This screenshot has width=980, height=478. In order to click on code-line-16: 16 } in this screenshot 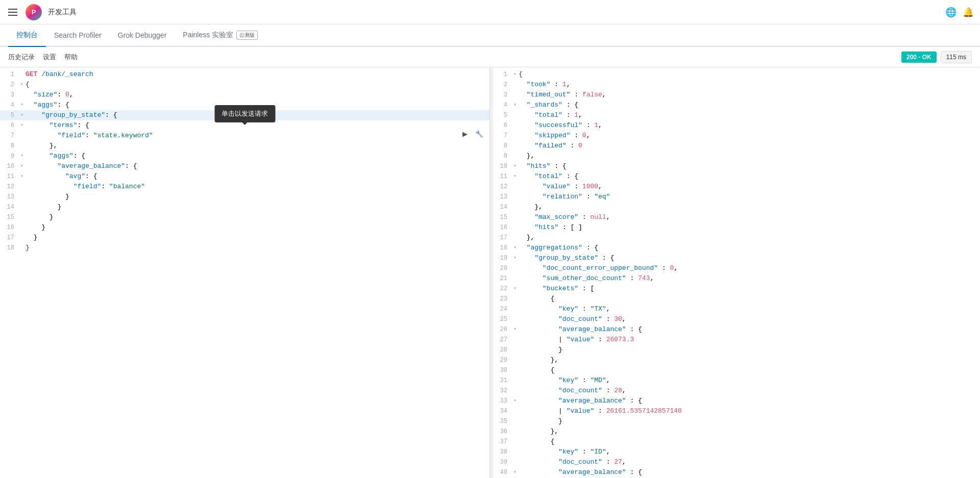, I will do `click(245, 228)`.